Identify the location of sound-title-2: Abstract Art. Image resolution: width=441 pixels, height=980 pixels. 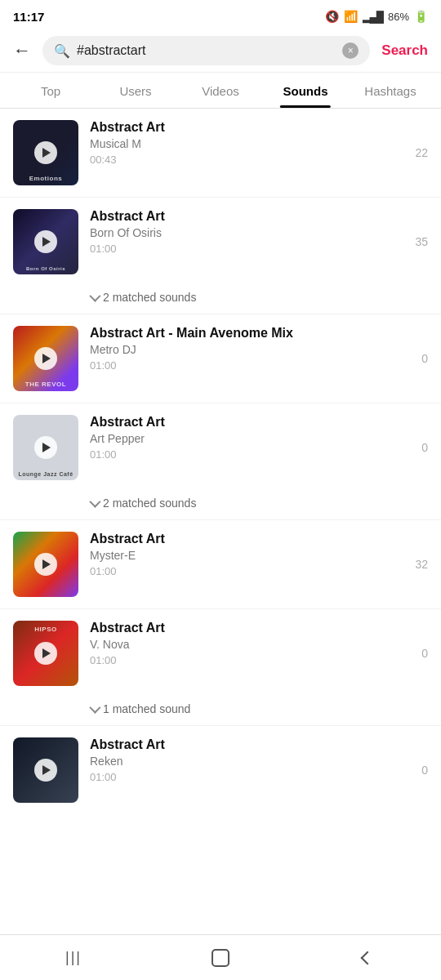
(247, 216).